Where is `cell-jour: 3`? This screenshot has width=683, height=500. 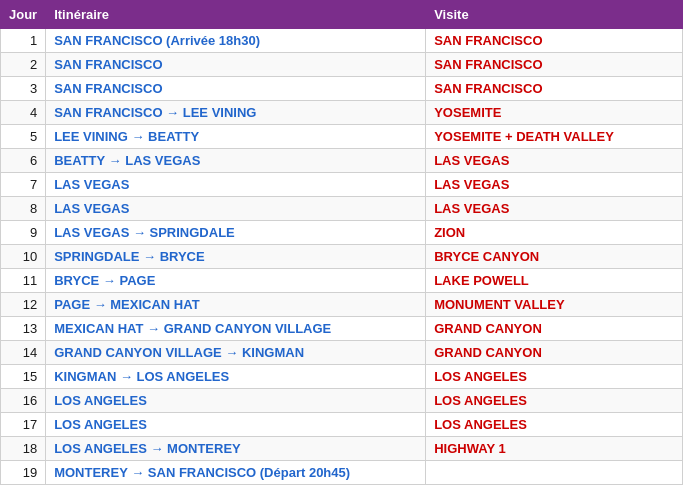 cell-jour: 3 is located at coordinates (24, 89).